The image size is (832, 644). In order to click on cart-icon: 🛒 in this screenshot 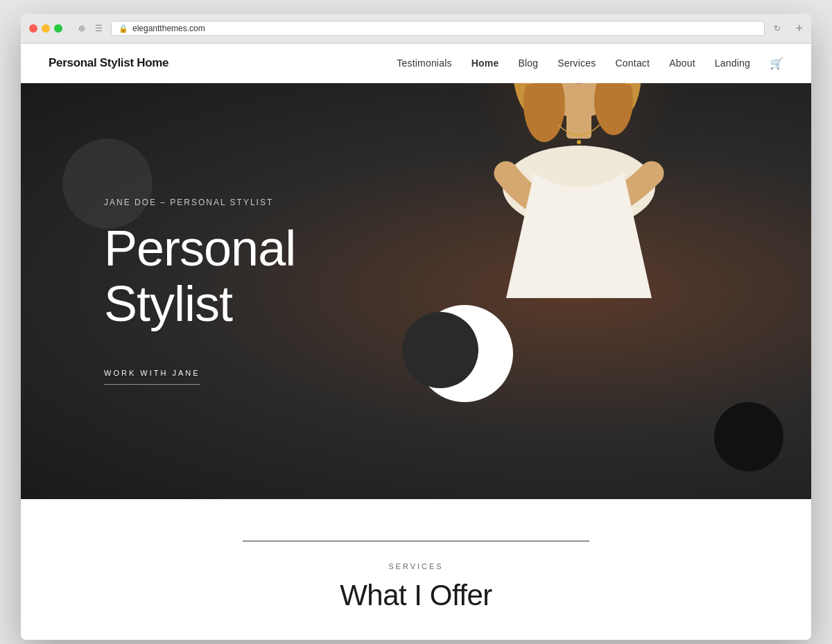, I will do `click(777, 64)`.